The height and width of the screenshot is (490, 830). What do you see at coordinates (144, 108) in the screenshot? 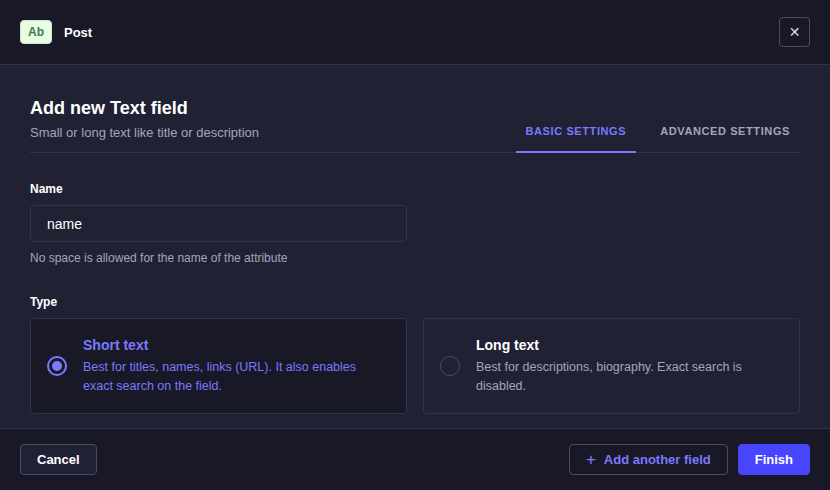
I see `page-title: Add new Text field` at bounding box center [144, 108].